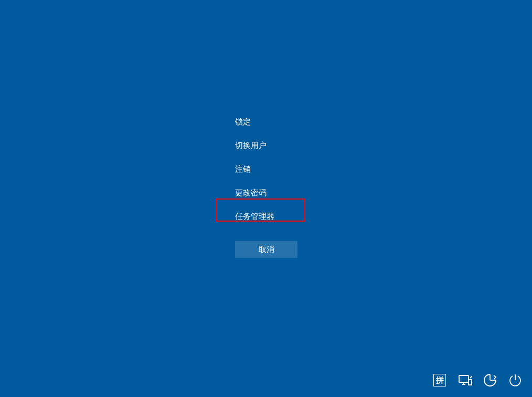  I want to click on power-button, so click(515, 380).